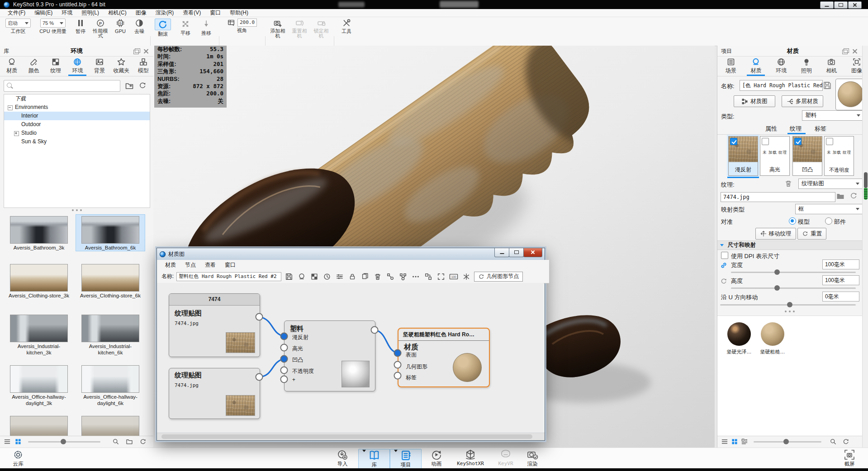 This screenshot has width=868, height=471. What do you see at coordinates (498, 277) in the screenshot?
I see `geometry-node-button: 几何图形节点` at bounding box center [498, 277].